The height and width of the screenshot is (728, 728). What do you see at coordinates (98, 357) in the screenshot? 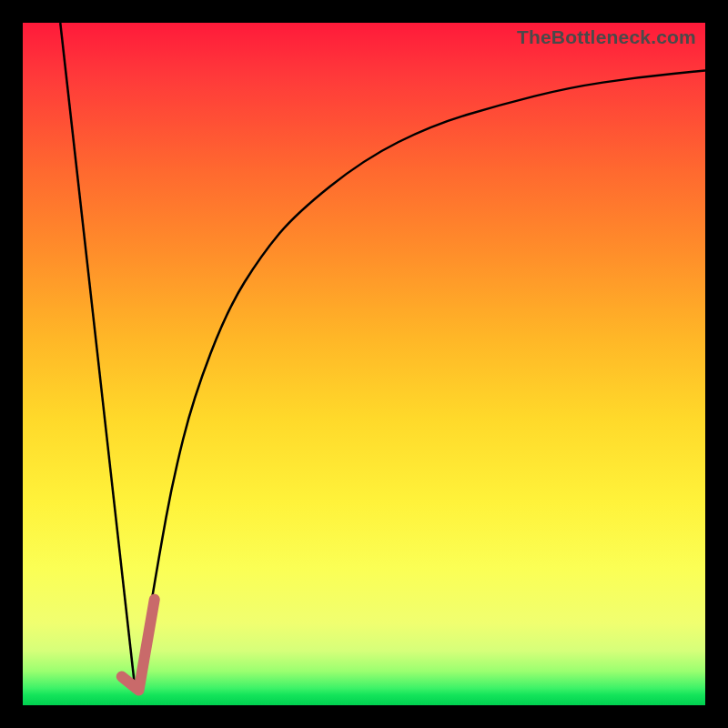
I see `series-left-slope` at bounding box center [98, 357].